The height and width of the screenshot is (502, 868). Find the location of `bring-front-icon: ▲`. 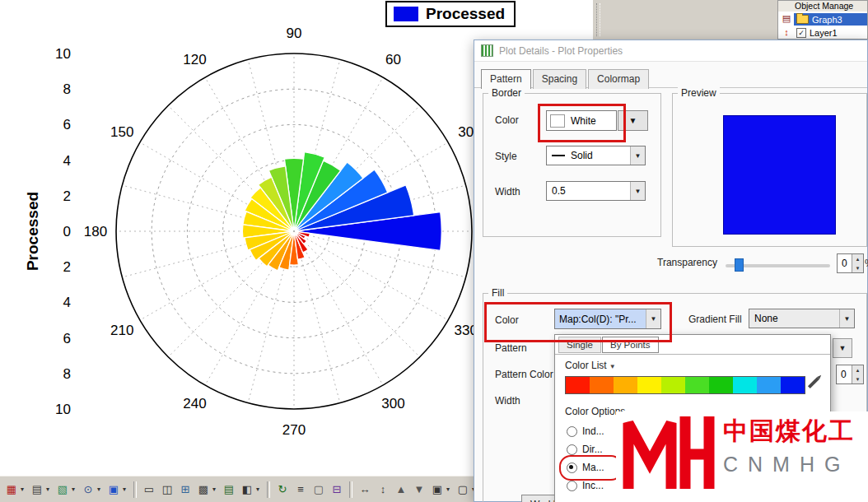

bring-front-icon: ▲ is located at coordinates (401, 490).